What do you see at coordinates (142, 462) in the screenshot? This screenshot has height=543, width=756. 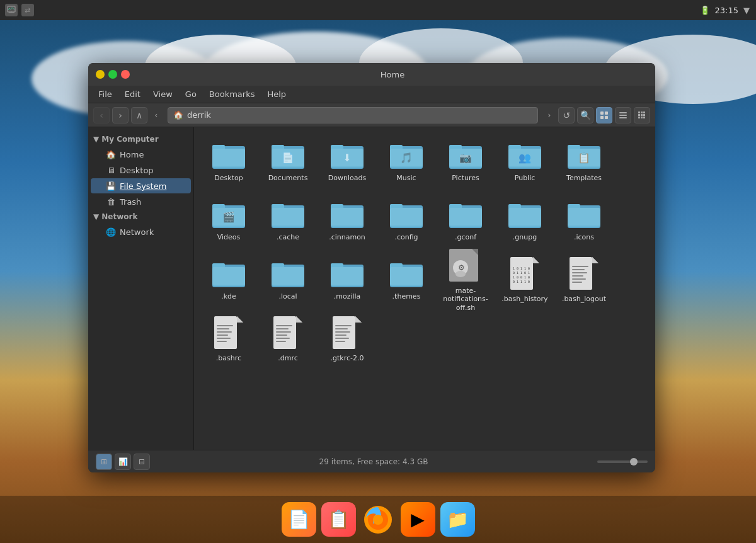 I see `status-compact-view-btn: ⊟` at bounding box center [142, 462].